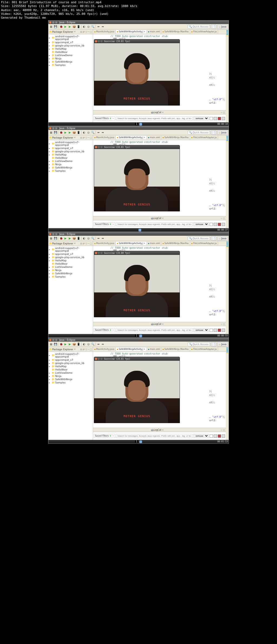  I want to click on link-icon: ⇄, so click(84, 244).